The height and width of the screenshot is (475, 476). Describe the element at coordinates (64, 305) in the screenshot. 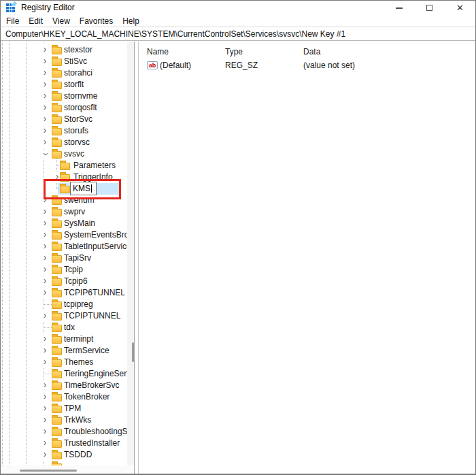

I see `tree-item-tcpipreg: tcpipreg` at that location.